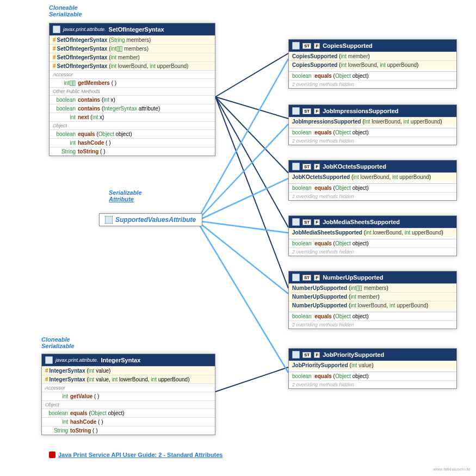 The width and height of the screenshot is (476, 476). I want to click on method-row: intgetValue ( ), so click(128, 396).